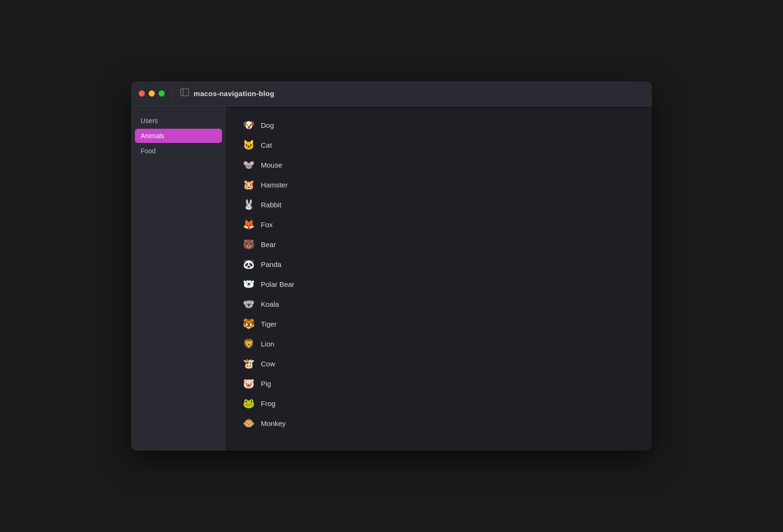 The width and height of the screenshot is (783, 532). I want to click on traffic-lights, so click(151, 94).